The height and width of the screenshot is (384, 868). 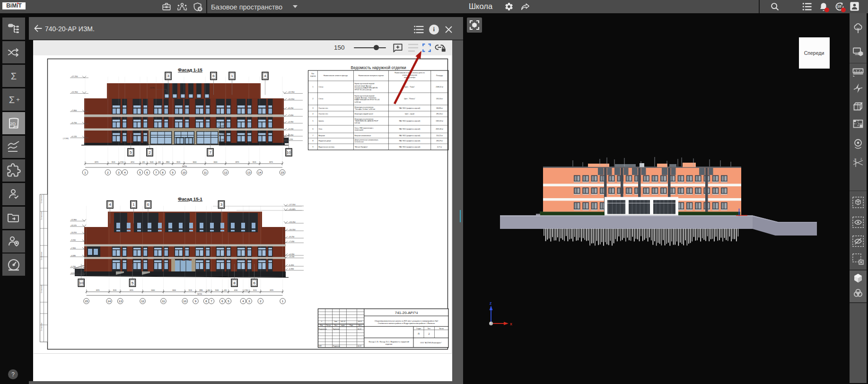 I want to click on svg-text: Стены, so click(x=322, y=87).